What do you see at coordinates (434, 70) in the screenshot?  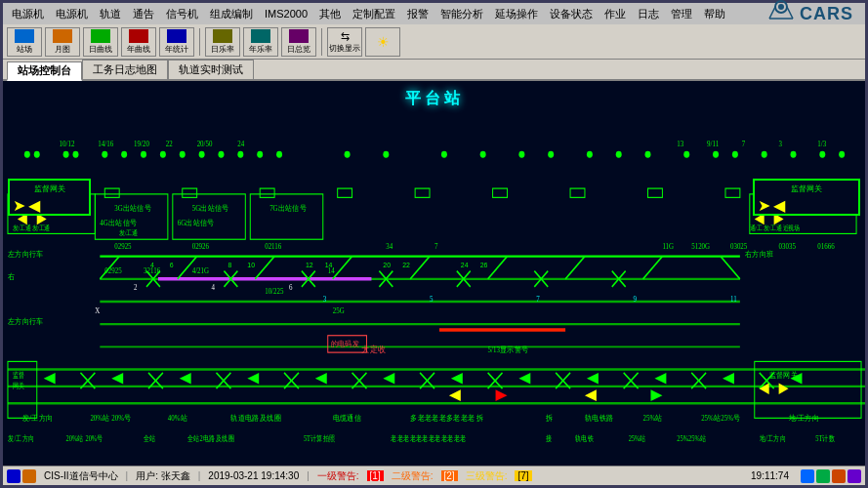 I see `tab-bar: 站场控制台 工务日志地图 轨道实时测试` at bounding box center [434, 70].